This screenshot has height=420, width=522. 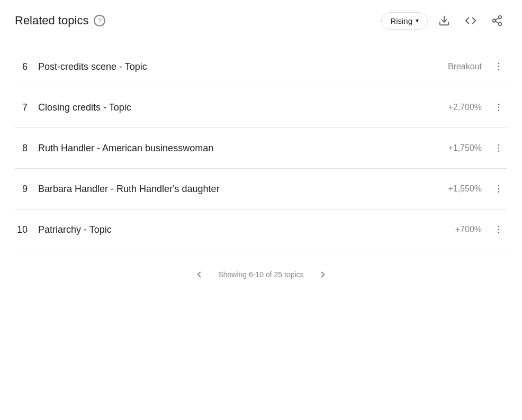 What do you see at coordinates (261, 67) in the screenshot?
I see `table-row: 6 Post-credits scene - Topic Breakout` at bounding box center [261, 67].